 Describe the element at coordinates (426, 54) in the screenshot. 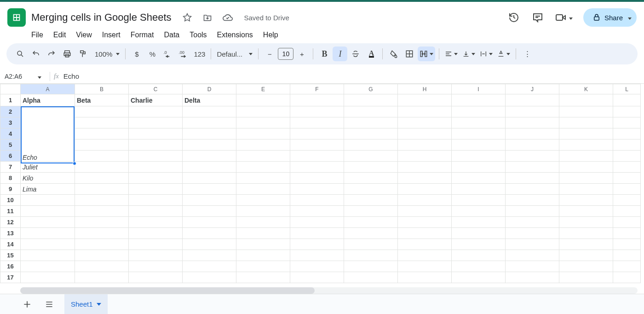

I see `merge-cells-button` at that location.